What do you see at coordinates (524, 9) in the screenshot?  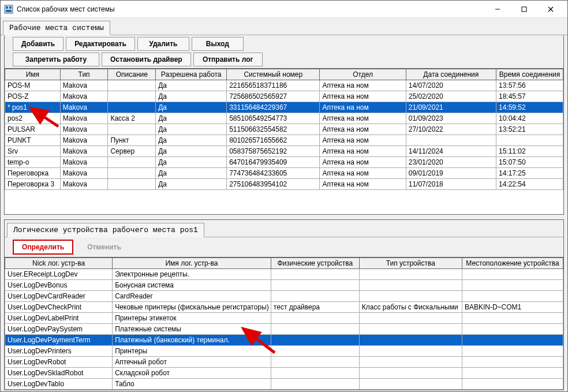 I see `maximize-button` at bounding box center [524, 9].